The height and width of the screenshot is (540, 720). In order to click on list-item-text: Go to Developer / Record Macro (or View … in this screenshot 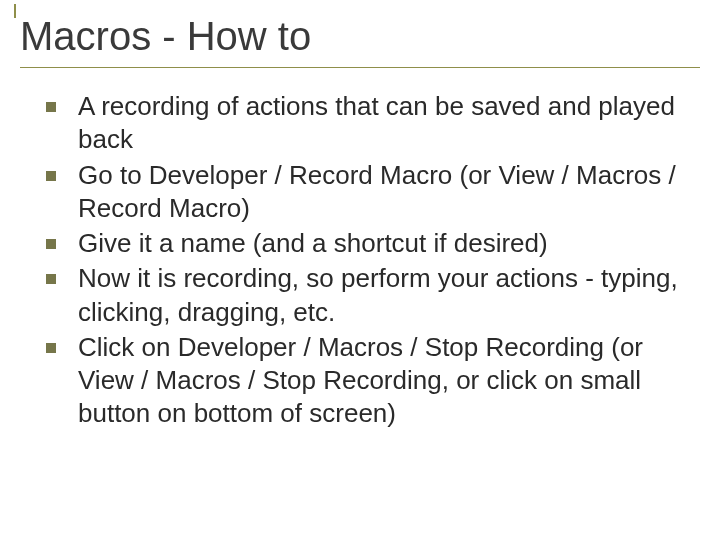, I will do `click(379, 192)`.